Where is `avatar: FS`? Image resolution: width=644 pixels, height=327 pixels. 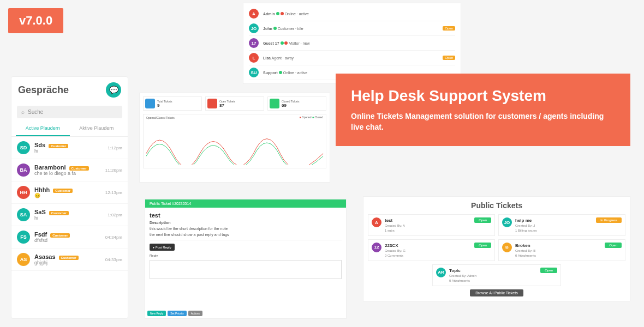
avatar: FS is located at coordinates (23, 237).